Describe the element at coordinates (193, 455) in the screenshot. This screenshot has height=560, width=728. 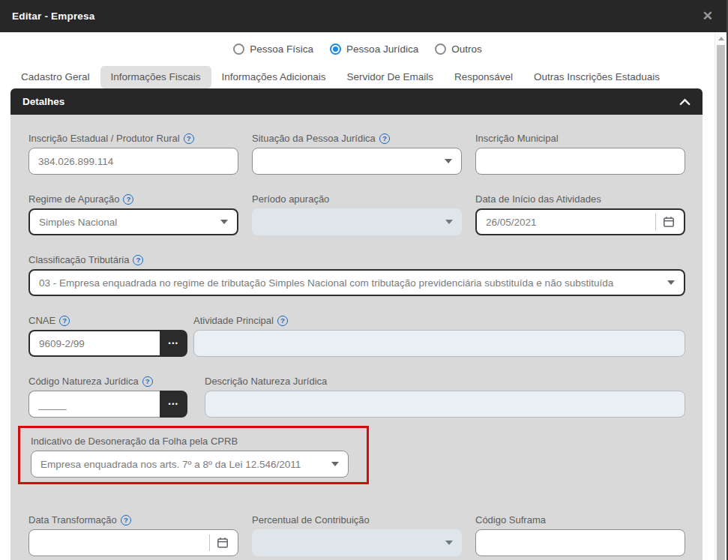
I see `highlight-annotation-box: Indicativo de Desoneração da Folha pela …` at that location.